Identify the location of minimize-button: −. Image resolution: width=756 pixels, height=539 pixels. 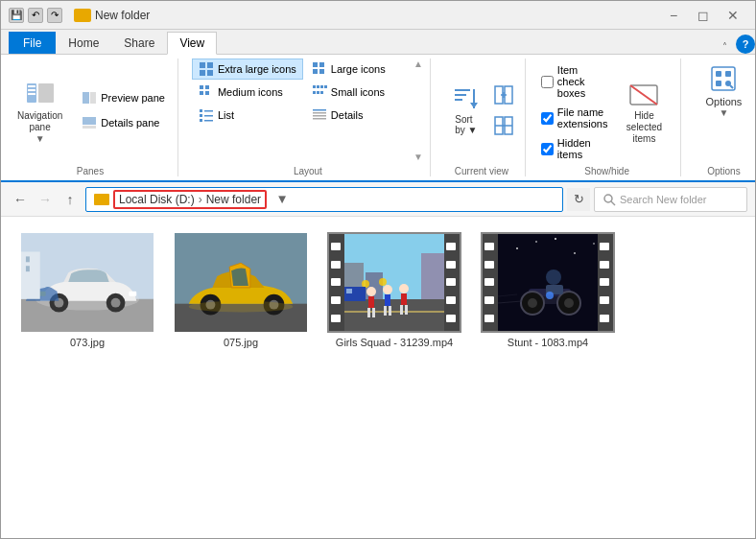
(673, 15).